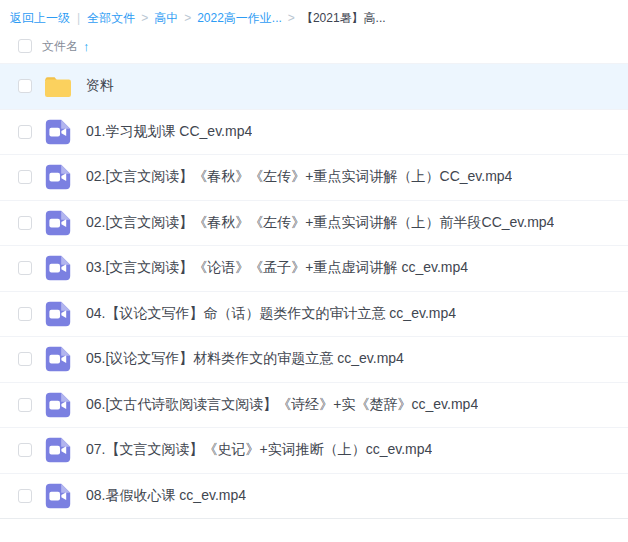 The height and width of the screenshot is (542, 628). What do you see at coordinates (320, 223) in the screenshot?
I see `file-name: 02.[文言文阅读】《春秋》《左传》+重点实词讲解（上）前半段CC_ev.mp4` at bounding box center [320, 223].